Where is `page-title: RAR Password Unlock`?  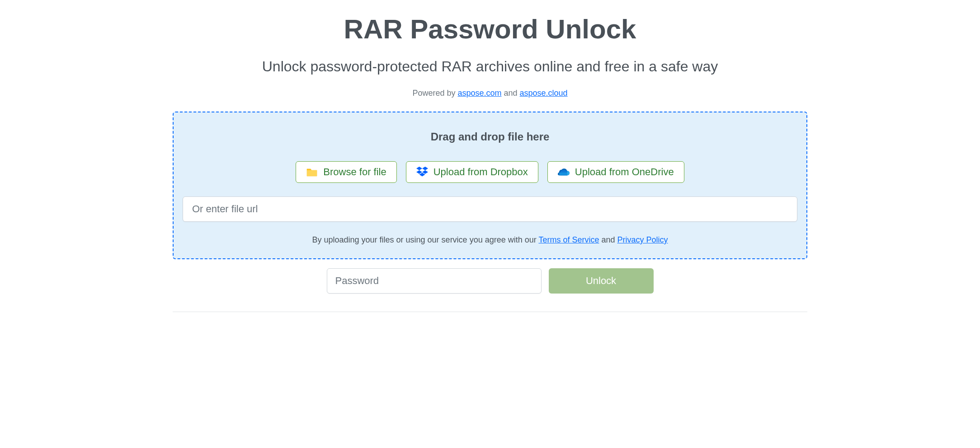
page-title: RAR Password Unlock is located at coordinates (490, 29).